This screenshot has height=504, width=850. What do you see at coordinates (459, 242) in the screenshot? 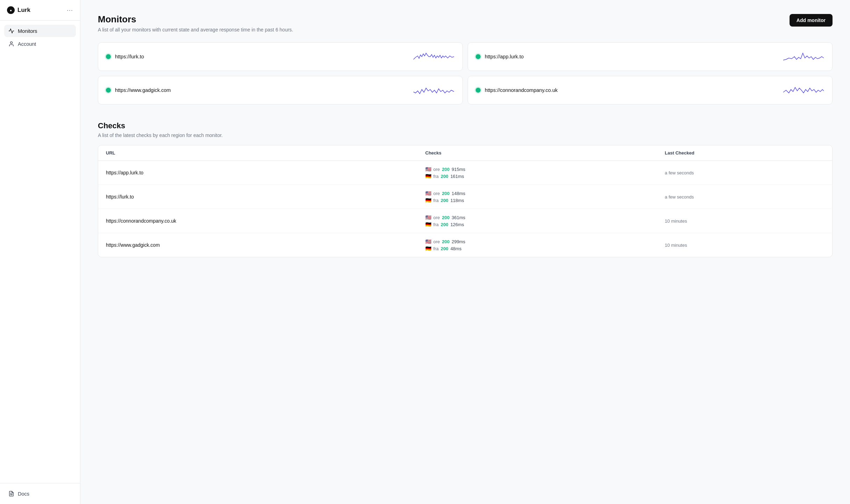
I see `response-time: 299ms` at bounding box center [459, 242].